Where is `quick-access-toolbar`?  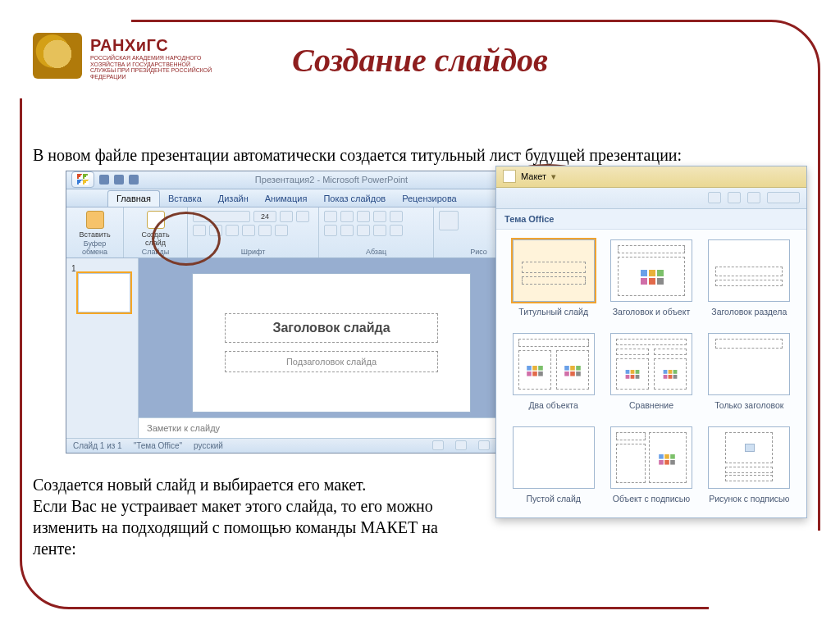
quick-access-toolbar is located at coordinates (119, 180).